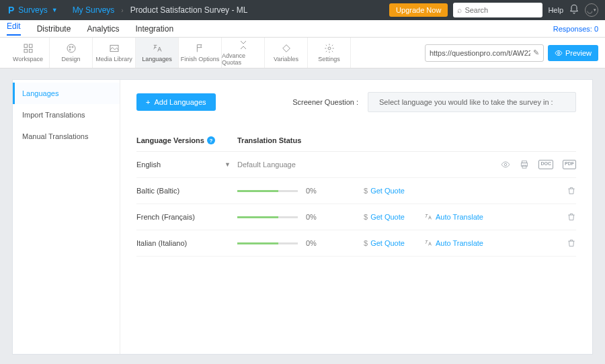  What do you see at coordinates (329, 52) in the screenshot?
I see `tool-settings: Settings` at bounding box center [329, 52].